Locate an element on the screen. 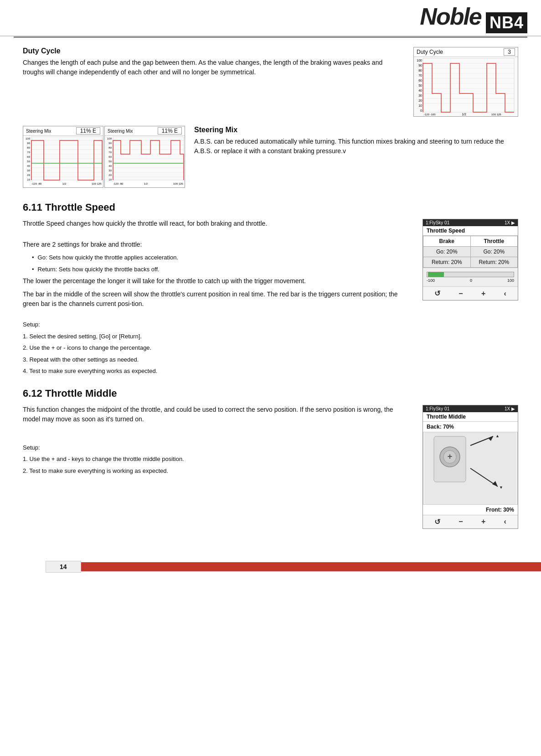 The image size is (541, 756). duty-cycle-chart-header: Duty Cycle 3 is located at coordinates (466, 52).